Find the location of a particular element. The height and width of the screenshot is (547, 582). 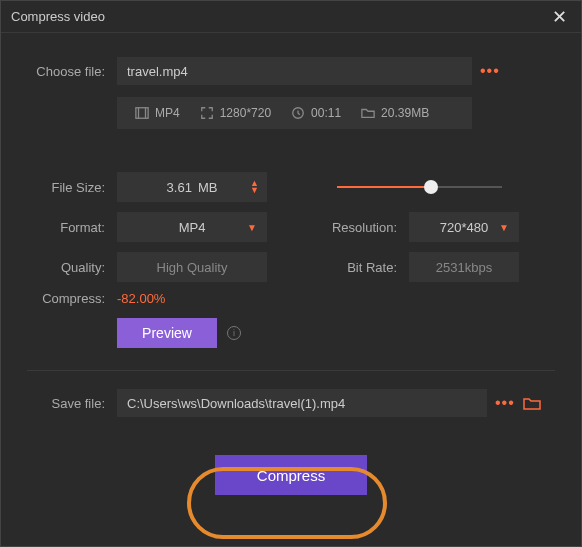

save-file-label: Save file: is located at coordinates (72, 404).